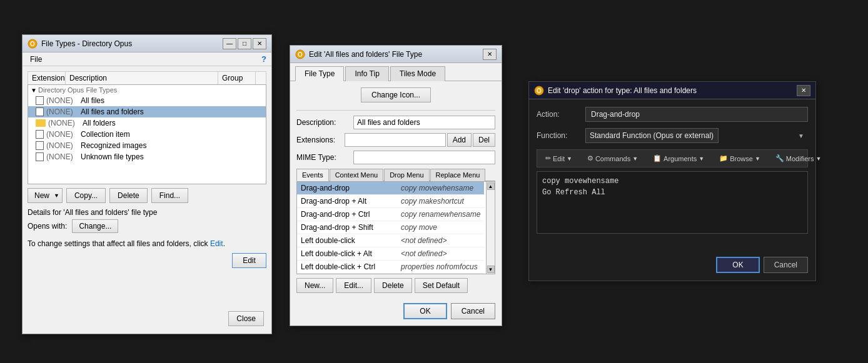 This screenshot has height=363, width=868. I want to click on win1-maximize-button: □, so click(245, 44).